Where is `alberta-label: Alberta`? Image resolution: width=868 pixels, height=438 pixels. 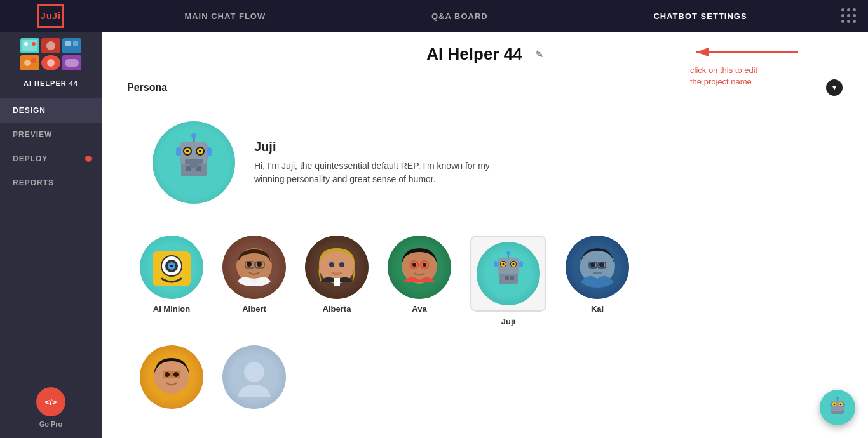 alberta-label: Alberta is located at coordinates (337, 309).